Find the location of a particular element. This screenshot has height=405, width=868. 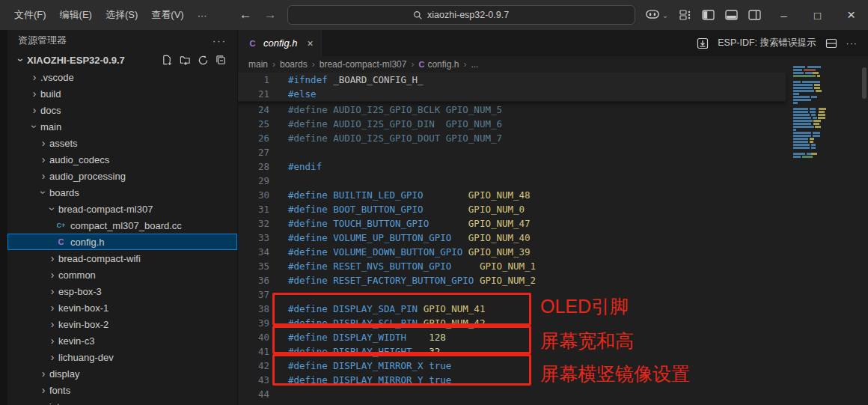

sidebar-item-build: ›build is located at coordinates (123, 94).